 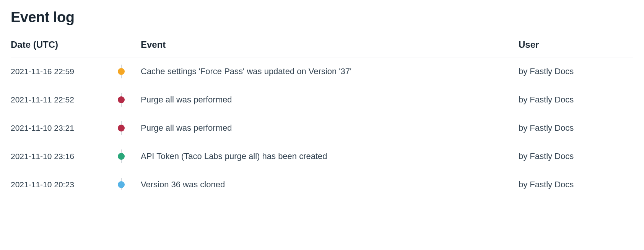 What do you see at coordinates (42, 185) in the screenshot?
I see `event-date-text: 2021-11-10 20:23` at bounding box center [42, 185].